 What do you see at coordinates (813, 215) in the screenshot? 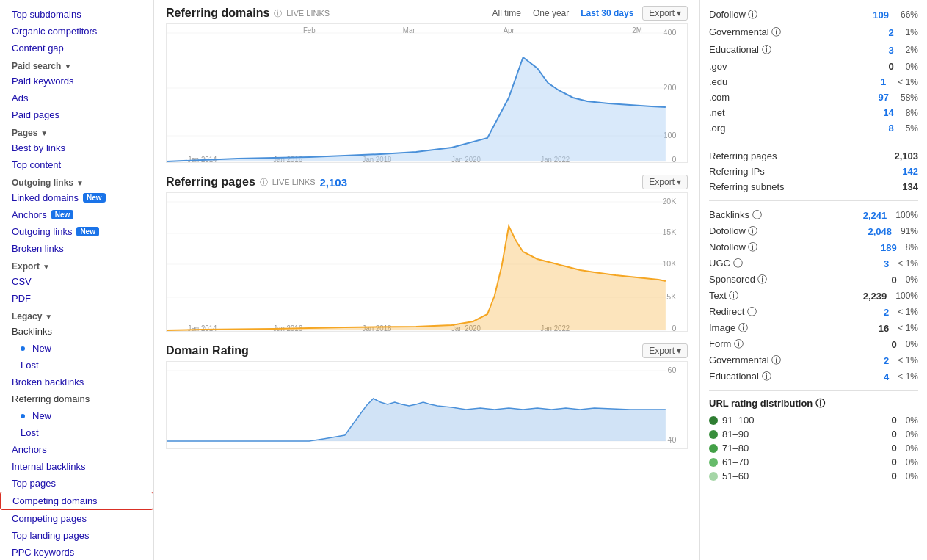
I see `stats-row-backlinks: Backlinks ⓘ 2,241 100%` at bounding box center [813, 215].